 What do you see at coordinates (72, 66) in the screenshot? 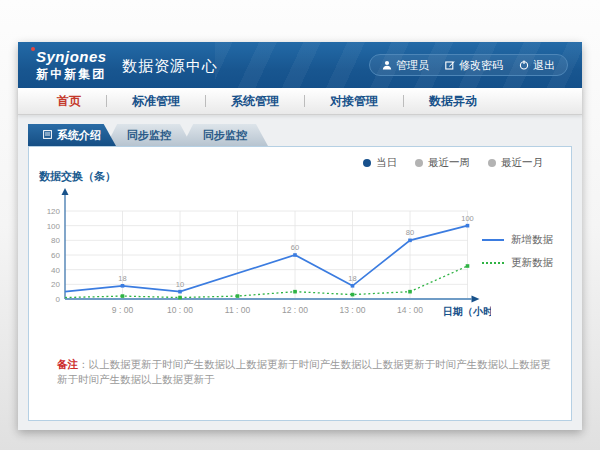
I see `logo: Synjones 新中新集团` at bounding box center [72, 66].